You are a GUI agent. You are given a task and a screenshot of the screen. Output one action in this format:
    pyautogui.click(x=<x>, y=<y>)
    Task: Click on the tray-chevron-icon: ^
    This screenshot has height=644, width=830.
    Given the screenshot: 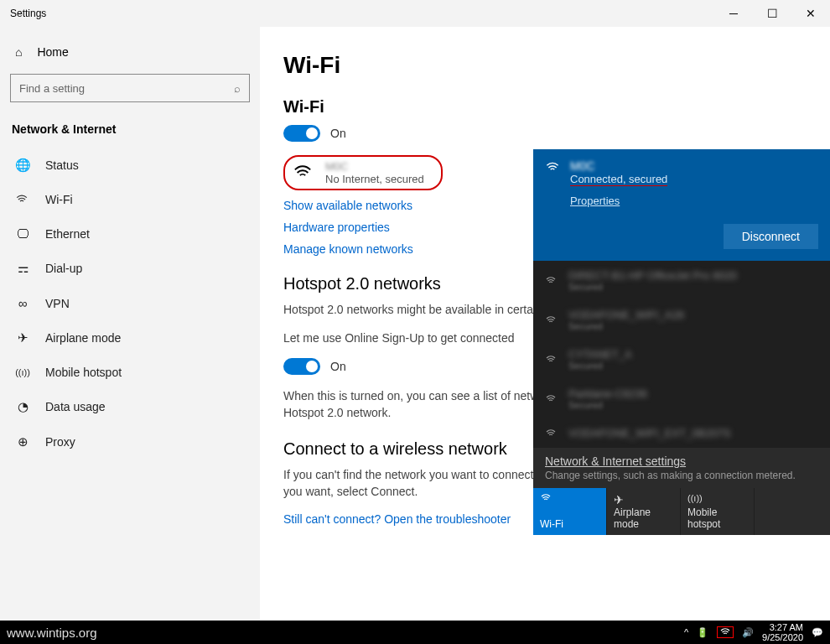 What is the action you would take?
    pyautogui.click(x=686, y=632)
    